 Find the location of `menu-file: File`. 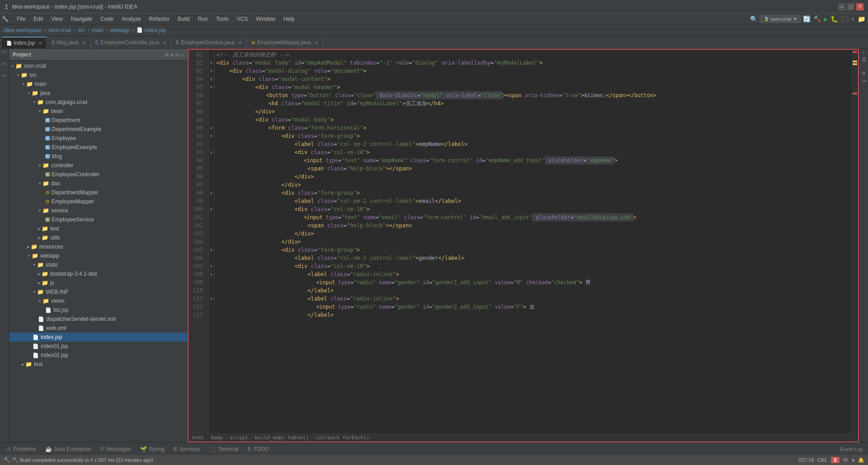

menu-file: File is located at coordinates (21, 19).